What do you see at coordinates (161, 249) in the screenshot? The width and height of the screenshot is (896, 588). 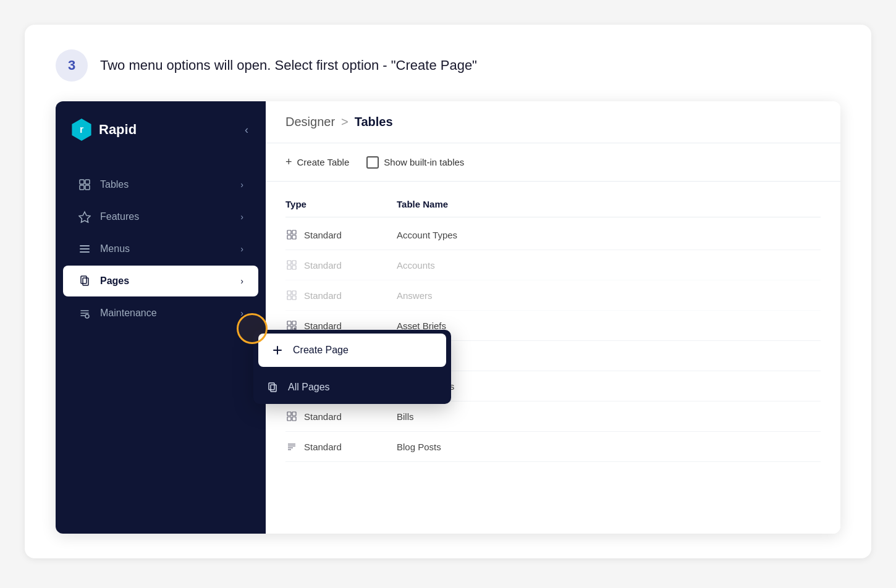 I see `sidebar-item-menus: Menus ›` at bounding box center [161, 249].